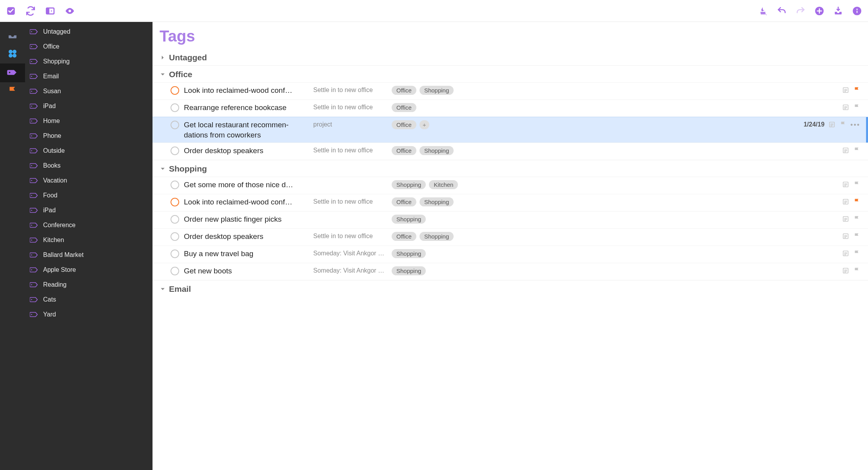  Describe the element at coordinates (89, 136) in the screenshot. I see `sidebar-item: Phone` at that location.